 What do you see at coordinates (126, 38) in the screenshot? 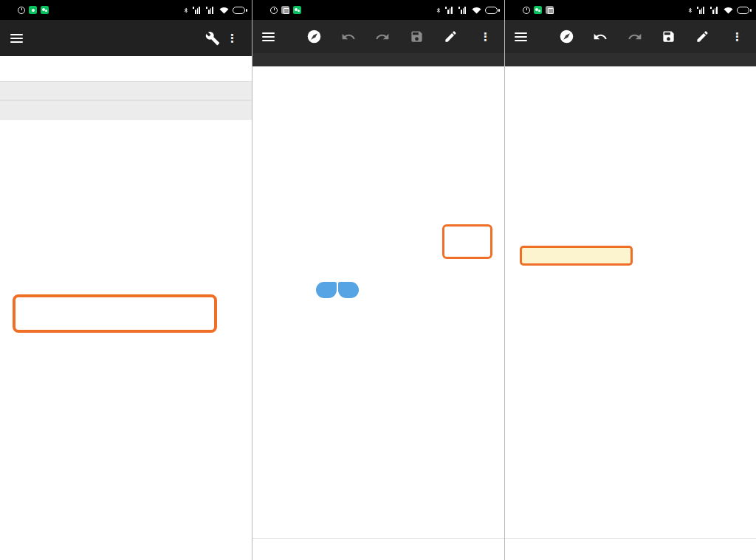
I see `app-bar: ⋮` at bounding box center [126, 38].